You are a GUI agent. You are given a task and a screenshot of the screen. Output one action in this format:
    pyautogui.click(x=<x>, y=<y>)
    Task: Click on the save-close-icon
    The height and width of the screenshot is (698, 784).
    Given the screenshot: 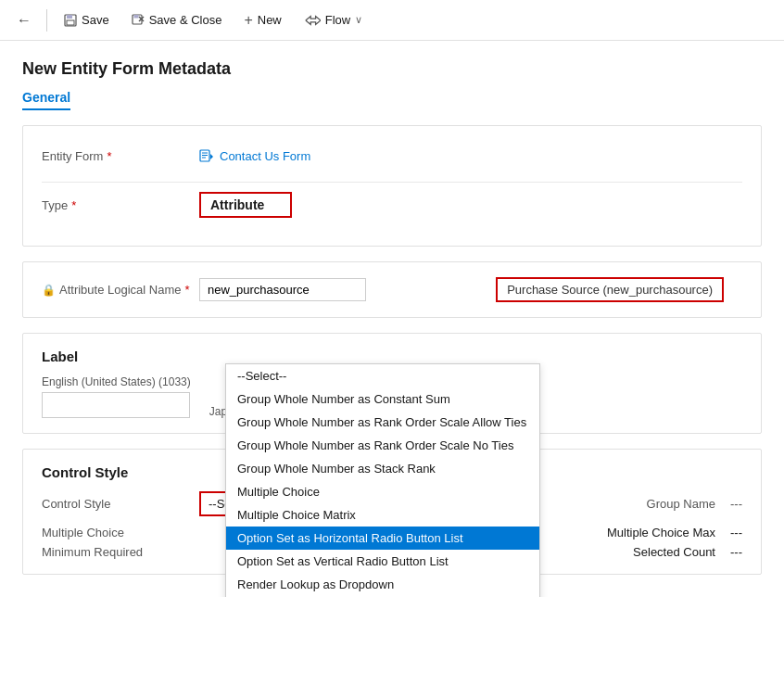 What is the action you would take?
    pyautogui.click(x=138, y=20)
    